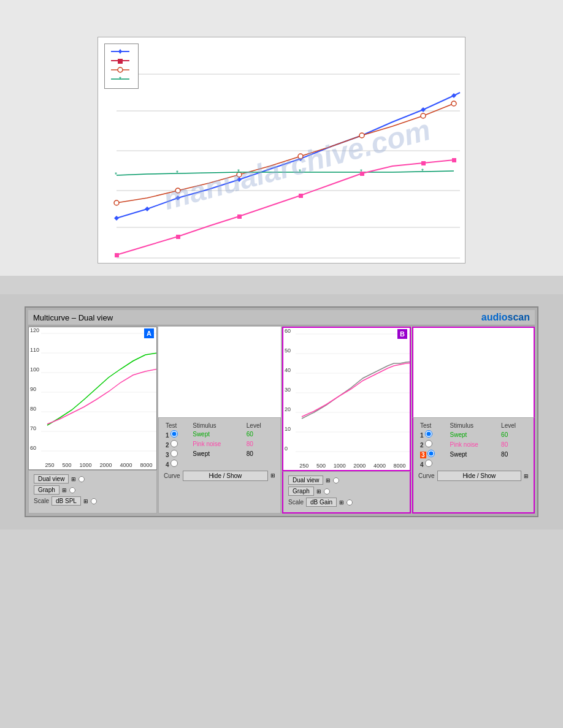  Describe the element at coordinates (505, 317) in the screenshot. I see `brand: audioscan` at that location.